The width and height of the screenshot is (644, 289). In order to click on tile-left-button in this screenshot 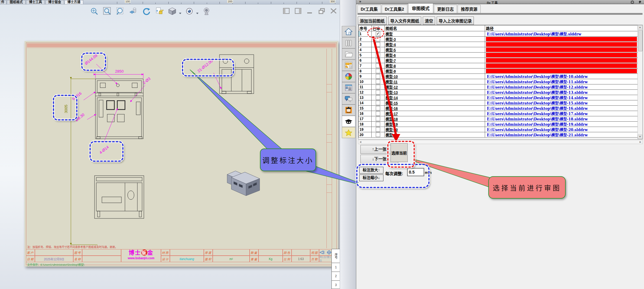, I will do `click(286, 11)`.